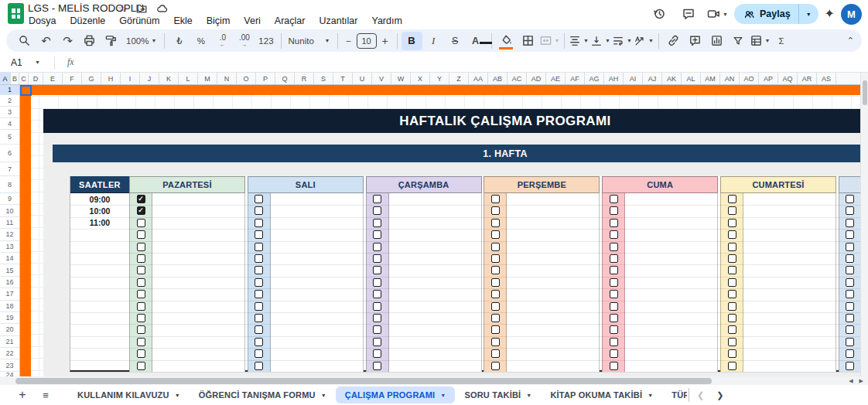 The width and height of the screenshot is (868, 405). I want to click on row-header-13: 13, so click(9, 247).